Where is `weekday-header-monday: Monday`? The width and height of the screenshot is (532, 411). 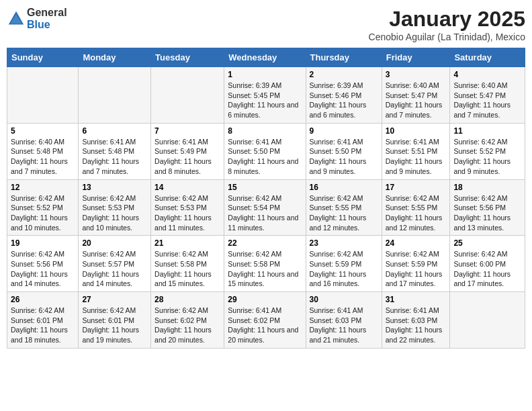 weekday-header-monday: Monday is located at coordinates (115, 58).